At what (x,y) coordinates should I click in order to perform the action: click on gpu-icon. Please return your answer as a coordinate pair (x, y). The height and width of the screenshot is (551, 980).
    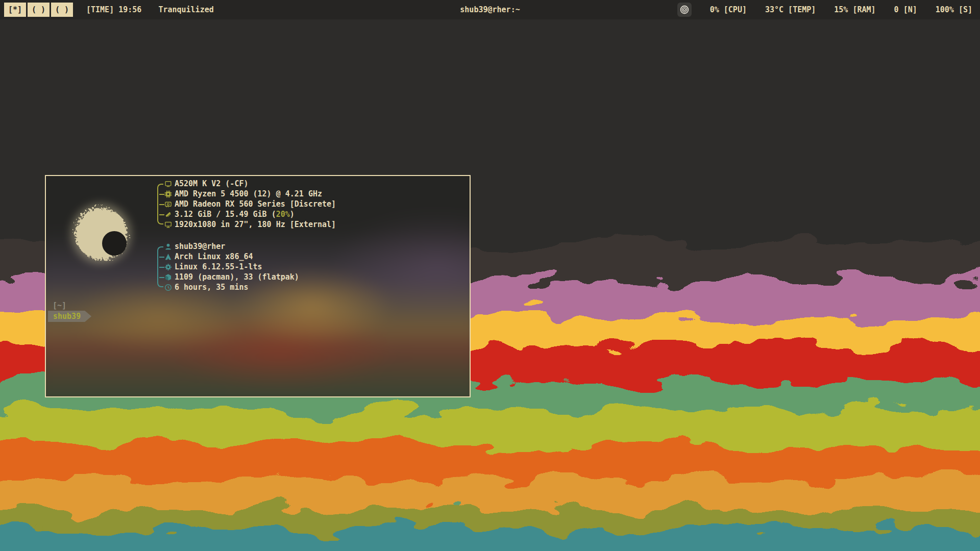
    Looking at the image, I should click on (168, 204).